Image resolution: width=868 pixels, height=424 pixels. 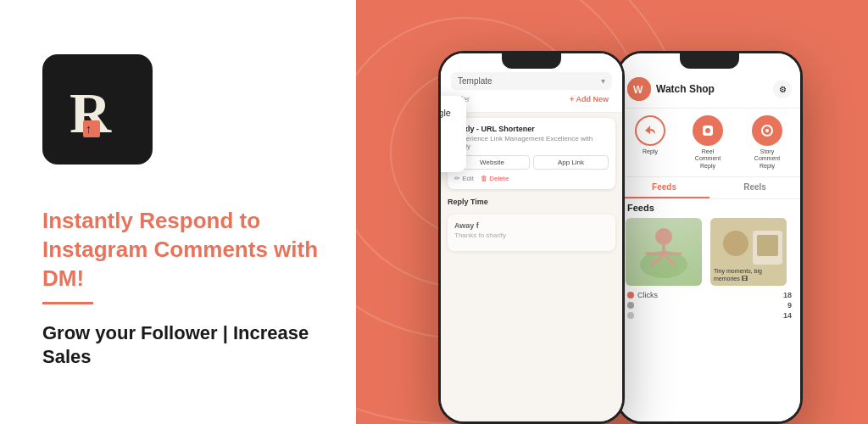 I want to click on stat-clicks-value: 18, so click(x=787, y=295).